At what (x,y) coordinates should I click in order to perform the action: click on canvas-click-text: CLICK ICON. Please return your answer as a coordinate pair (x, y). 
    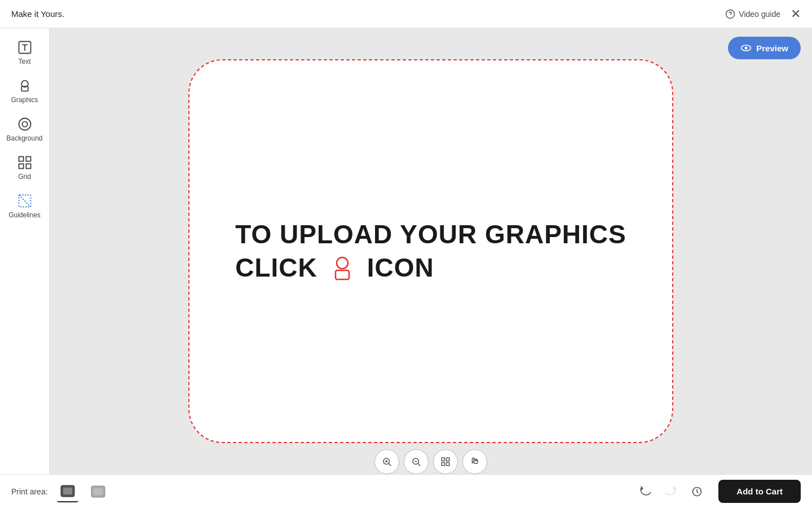
    Looking at the image, I should click on (431, 268).